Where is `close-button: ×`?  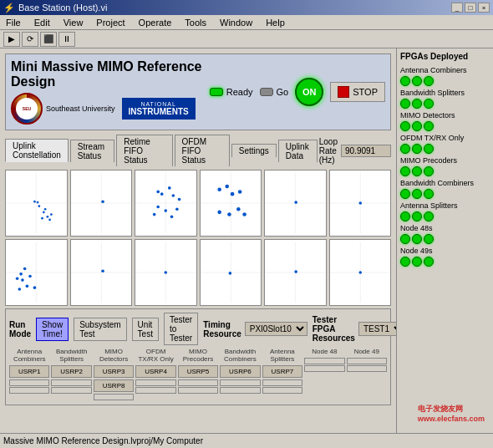
close-button: × is located at coordinates (484, 8).